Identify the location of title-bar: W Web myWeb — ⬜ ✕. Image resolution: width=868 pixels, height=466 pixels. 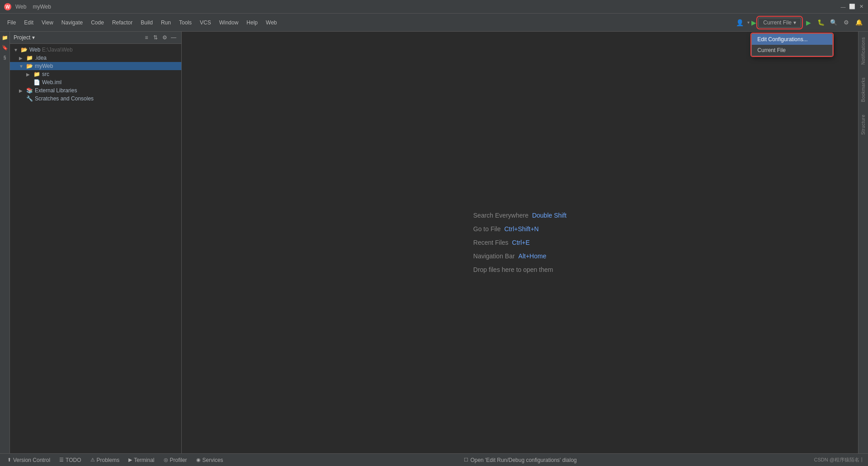
(434, 7).